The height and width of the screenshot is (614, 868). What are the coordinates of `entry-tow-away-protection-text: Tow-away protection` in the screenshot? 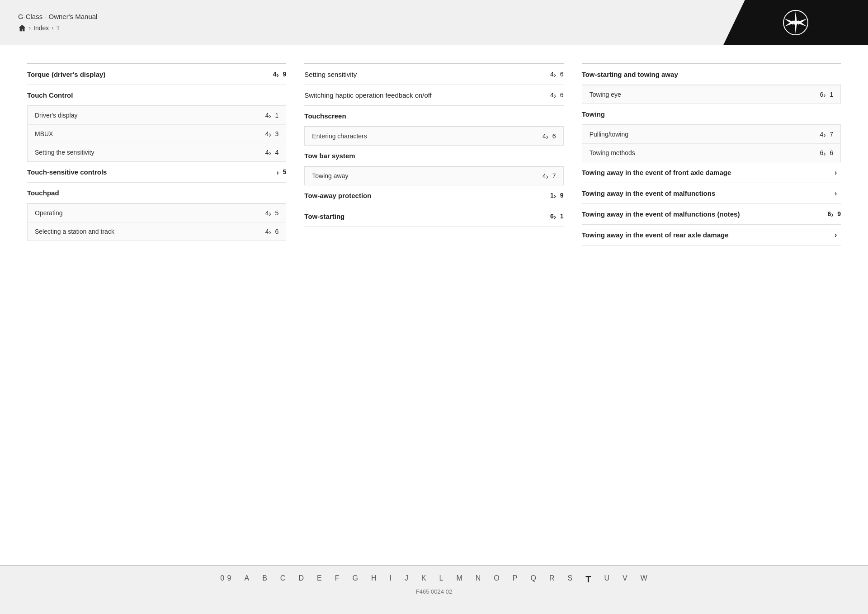 It's located at (425, 195).